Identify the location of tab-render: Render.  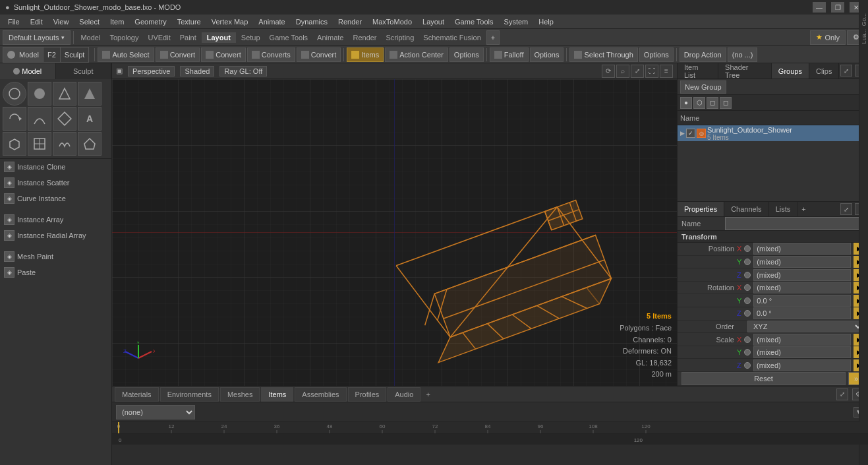
(364, 38).